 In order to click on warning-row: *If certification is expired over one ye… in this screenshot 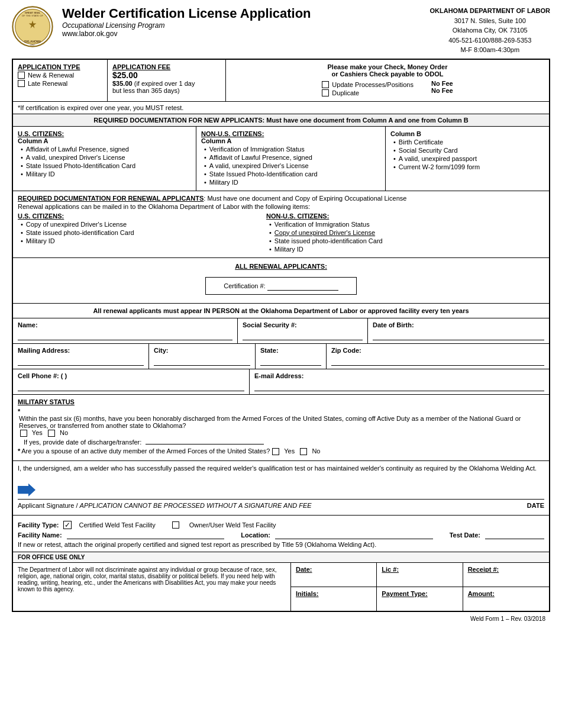, I will do `click(281, 108)`.